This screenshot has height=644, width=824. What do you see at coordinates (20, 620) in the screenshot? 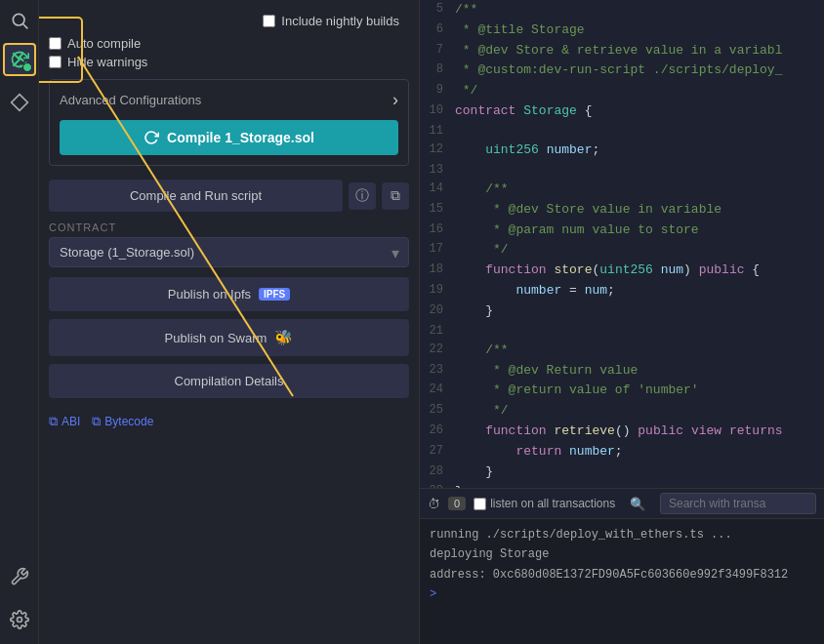
I see `gear-icon-btn` at bounding box center [20, 620].